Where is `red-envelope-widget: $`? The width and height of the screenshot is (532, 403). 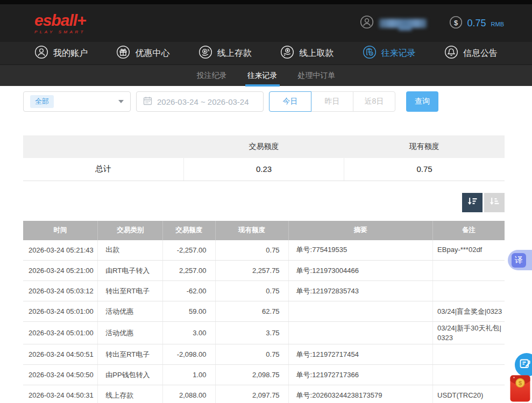
red-envelope-widget: $ is located at coordinates (520, 389).